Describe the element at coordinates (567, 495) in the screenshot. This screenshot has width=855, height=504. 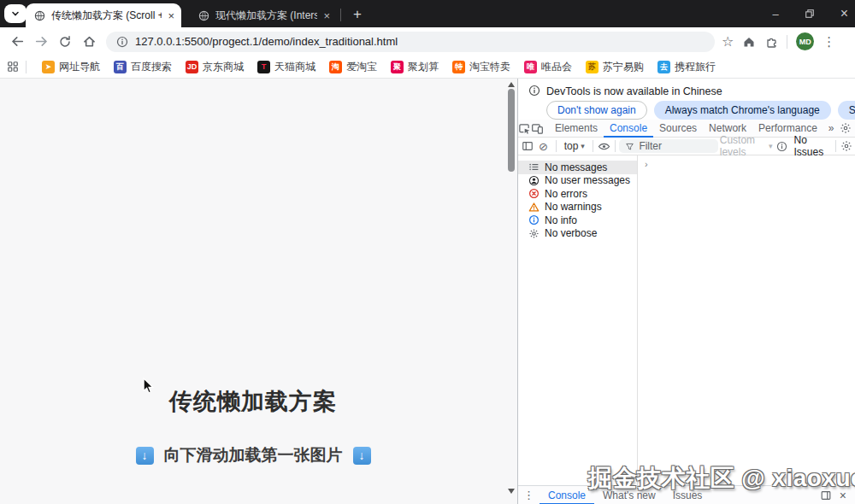
I see `drawer-tab-console: Console` at that location.